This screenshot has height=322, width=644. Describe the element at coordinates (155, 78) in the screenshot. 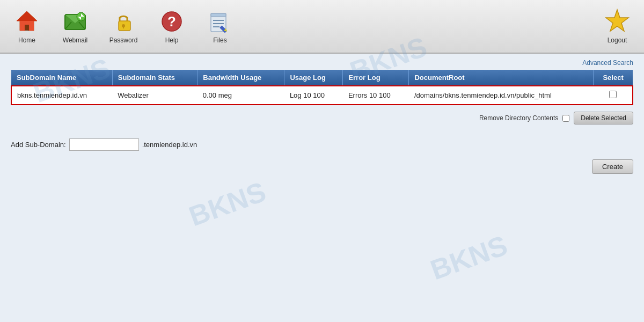

I see `col-subdomain-stats: Subdomain Stats` at that location.